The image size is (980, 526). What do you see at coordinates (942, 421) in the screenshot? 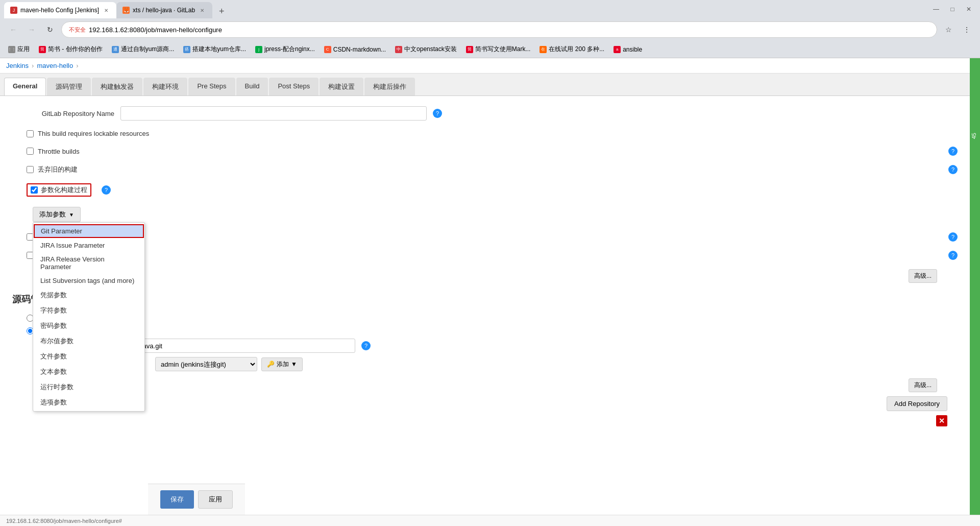
I see `delete-button: ✕` at bounding box center [942, 421].